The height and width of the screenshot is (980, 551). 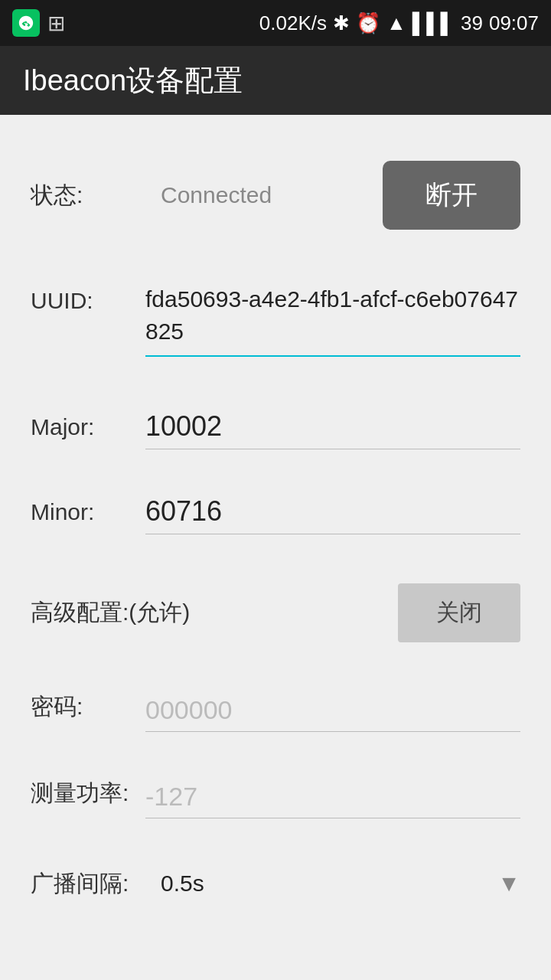 I want to click on network-speed: 0.02K/s, so click(x=293, y=23).